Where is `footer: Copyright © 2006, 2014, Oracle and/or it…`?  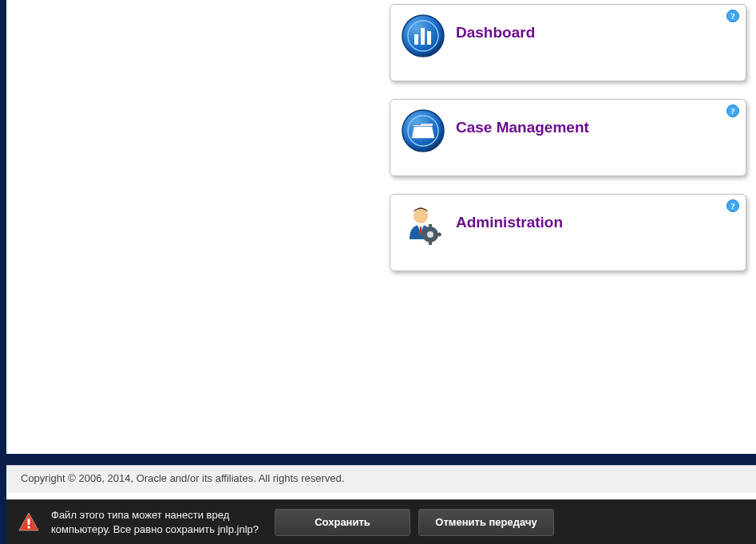
footer: Copyright © 2006, 2014, Oracle and/or it… is located at coordinates (382, 479).